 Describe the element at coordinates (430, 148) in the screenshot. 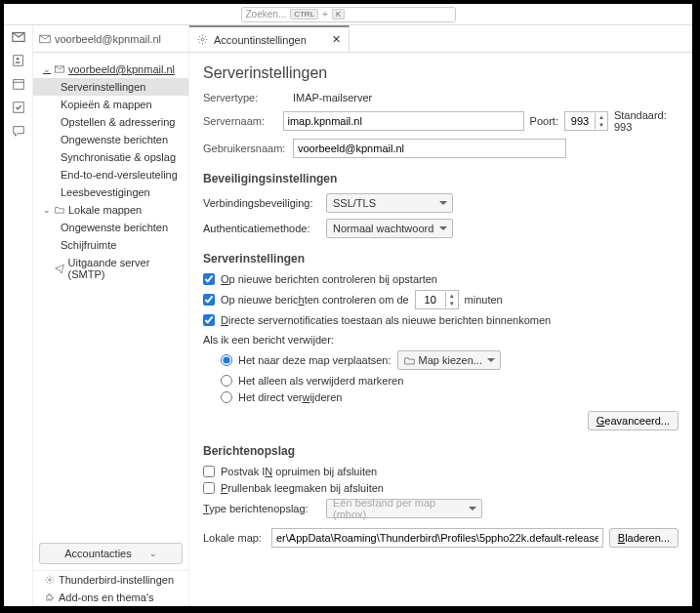

I see `username-input` at that location.